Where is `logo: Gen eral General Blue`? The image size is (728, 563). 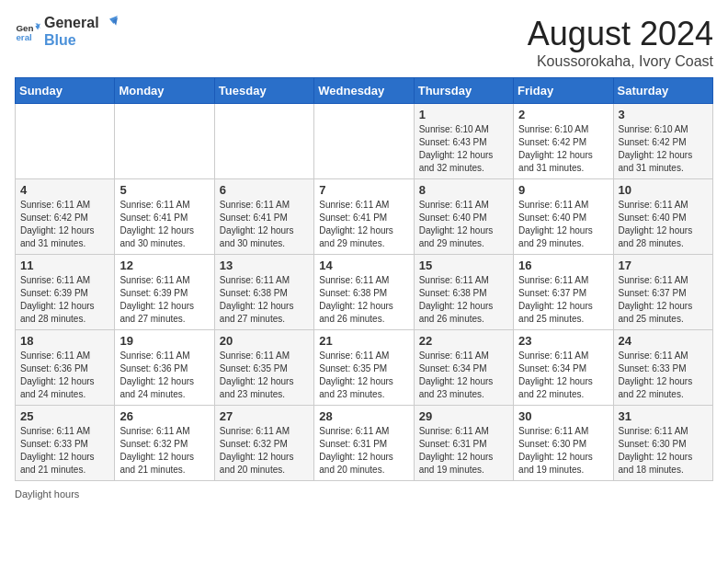
logo: Gen eral General Blue is located at coordinates (66, 31).